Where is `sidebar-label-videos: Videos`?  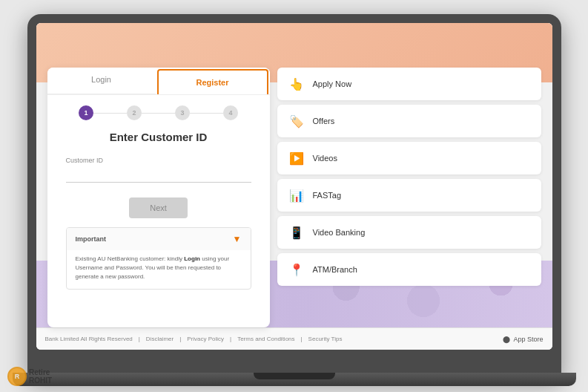 sidebar-label-videos: Videos is located at coordinates (325, 158).